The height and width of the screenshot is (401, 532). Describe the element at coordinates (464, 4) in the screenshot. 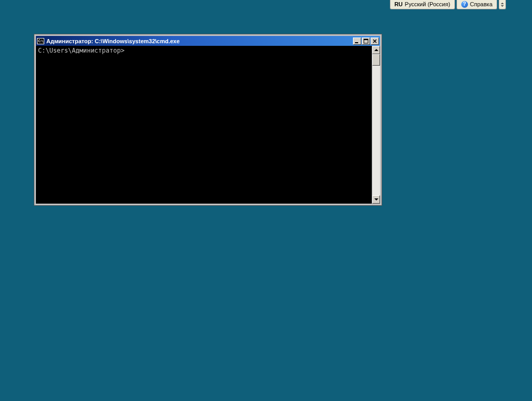

I see `help-icon: ?` at that location.